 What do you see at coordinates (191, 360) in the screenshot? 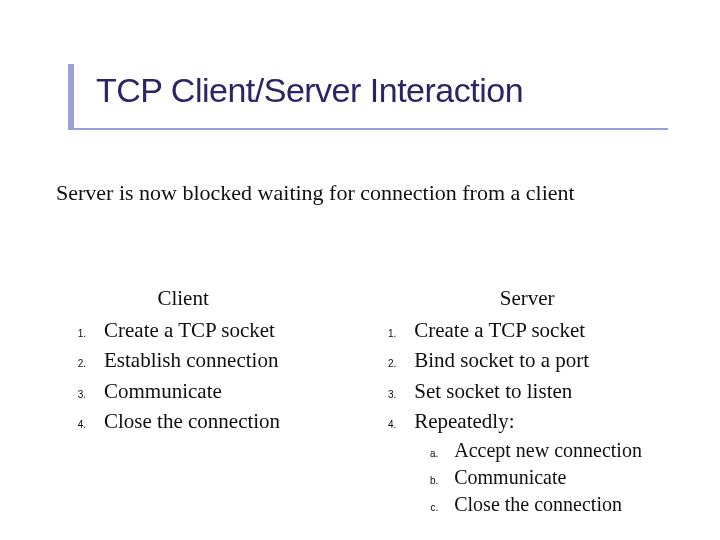
I see `list-text: Establish connection` at bounding box center [191, 360].